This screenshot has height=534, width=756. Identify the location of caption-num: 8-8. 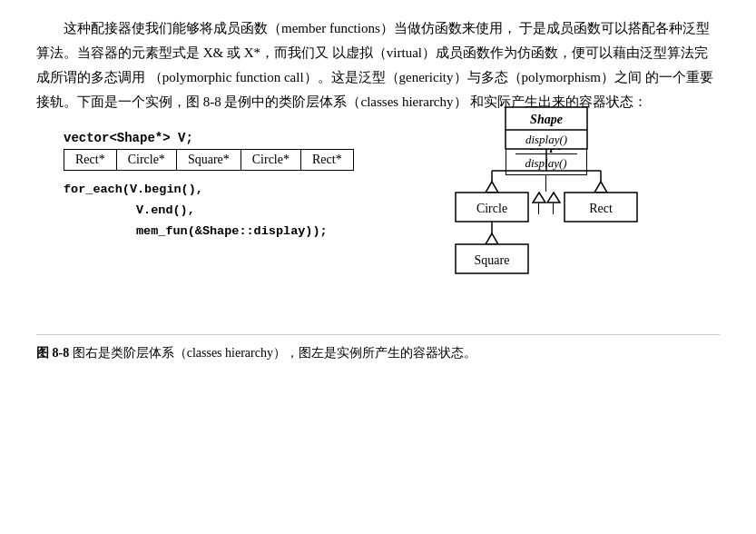
(62, 352).